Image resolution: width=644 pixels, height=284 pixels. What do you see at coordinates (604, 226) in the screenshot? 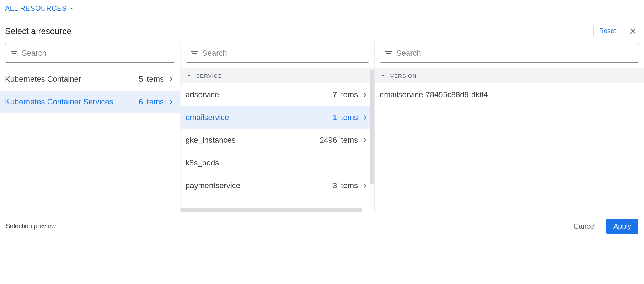
I see `footer-actions: Cancel Apply` at bounding box center [604, 226].